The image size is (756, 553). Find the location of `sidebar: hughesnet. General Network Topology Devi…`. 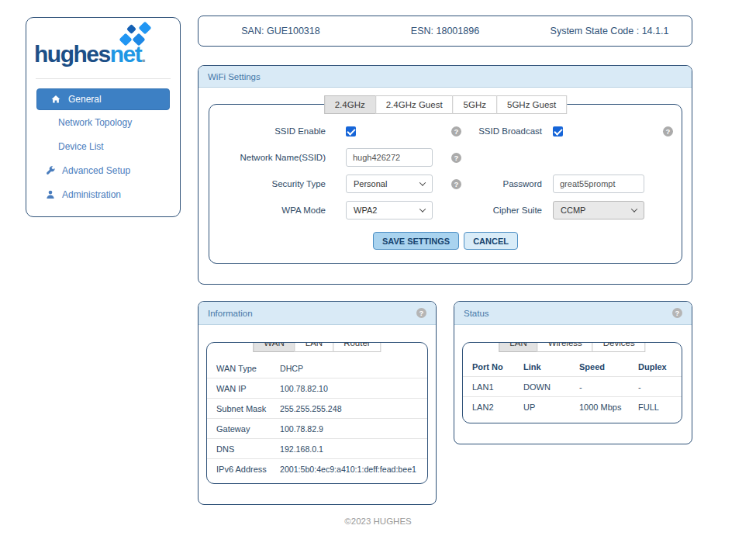

sidebar: hughesnet. General Network Topology Devi… is located at coordinates (103, 117).